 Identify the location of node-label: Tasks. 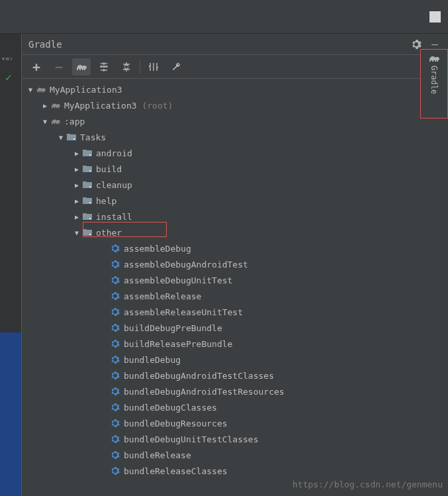
(93, 138).